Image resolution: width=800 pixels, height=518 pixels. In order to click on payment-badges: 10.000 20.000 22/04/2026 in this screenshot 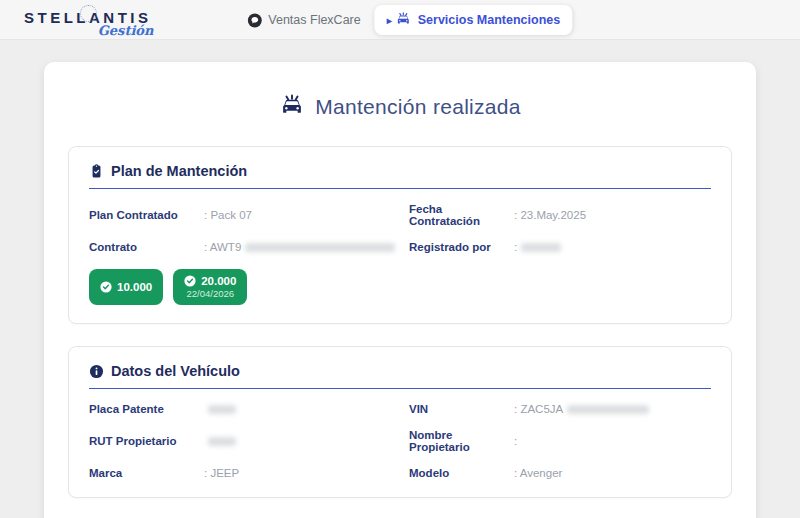, I will do `click(400, 287)`.